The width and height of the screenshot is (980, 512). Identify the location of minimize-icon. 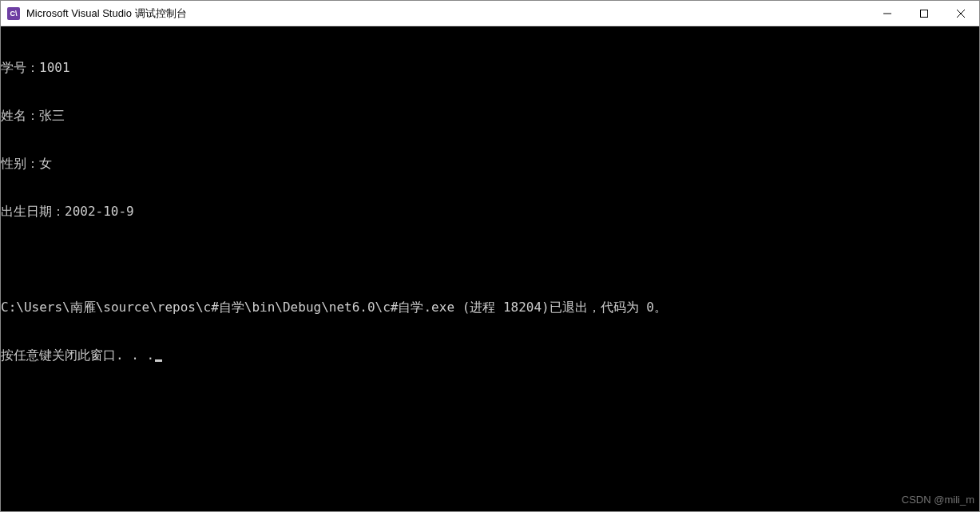
(887, 14).